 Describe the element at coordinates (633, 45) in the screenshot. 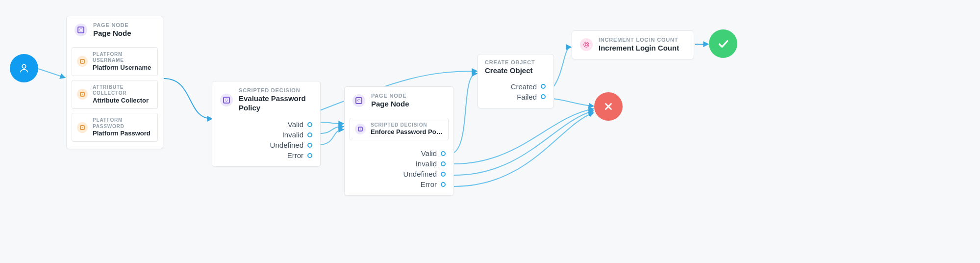

I see `increment-login-count-node: INCREMENT LOGIN COUNT Increment Login Co…` at that location.